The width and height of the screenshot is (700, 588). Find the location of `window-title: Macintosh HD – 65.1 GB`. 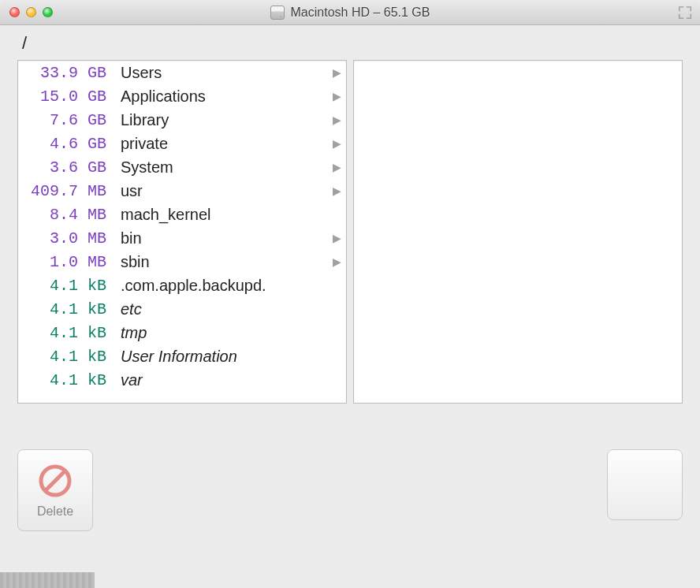

window-title: Macintosh HD – 65.1 GB is located at coordinates (350, 13).